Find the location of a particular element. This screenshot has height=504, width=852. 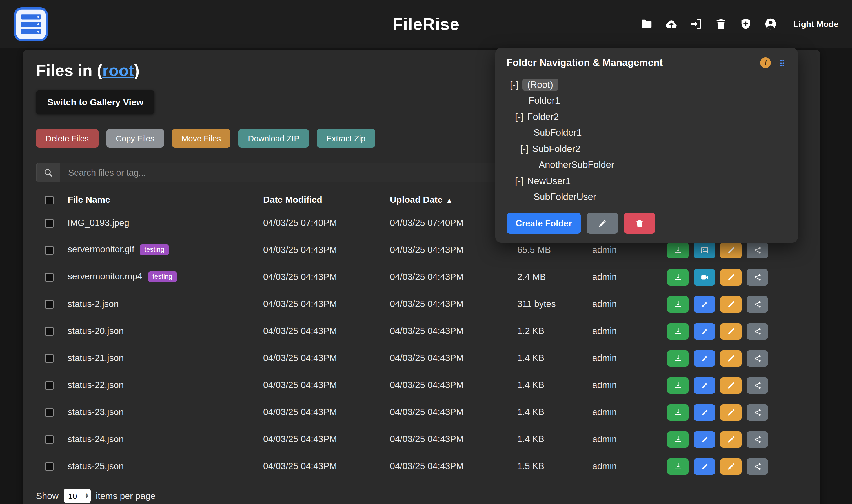

preview-video-button is located at coordinates (704, 277).